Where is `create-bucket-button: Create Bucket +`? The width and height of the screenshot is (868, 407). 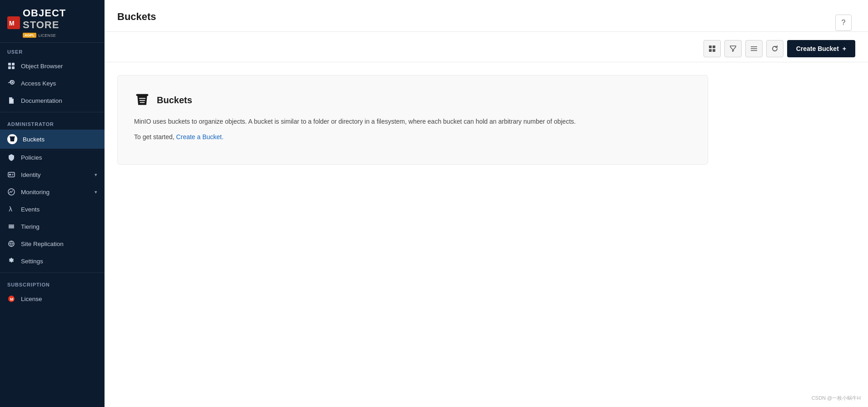
create-bucket-button: Create Bucket + is located at coordinates (821, 49).